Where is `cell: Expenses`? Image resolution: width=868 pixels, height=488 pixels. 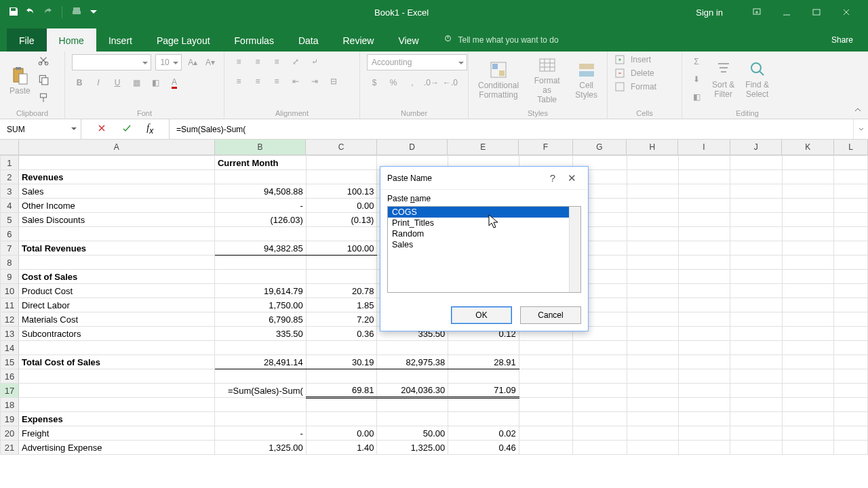
cell: Expenses is located at coordinates (117, 419).